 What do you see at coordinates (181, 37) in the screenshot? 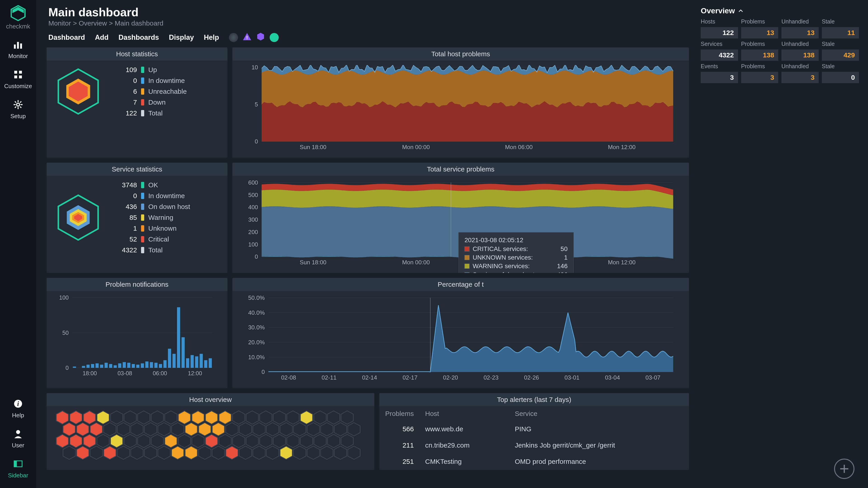
I see `toolbar-display: Display` at bounding box center [181, 37].